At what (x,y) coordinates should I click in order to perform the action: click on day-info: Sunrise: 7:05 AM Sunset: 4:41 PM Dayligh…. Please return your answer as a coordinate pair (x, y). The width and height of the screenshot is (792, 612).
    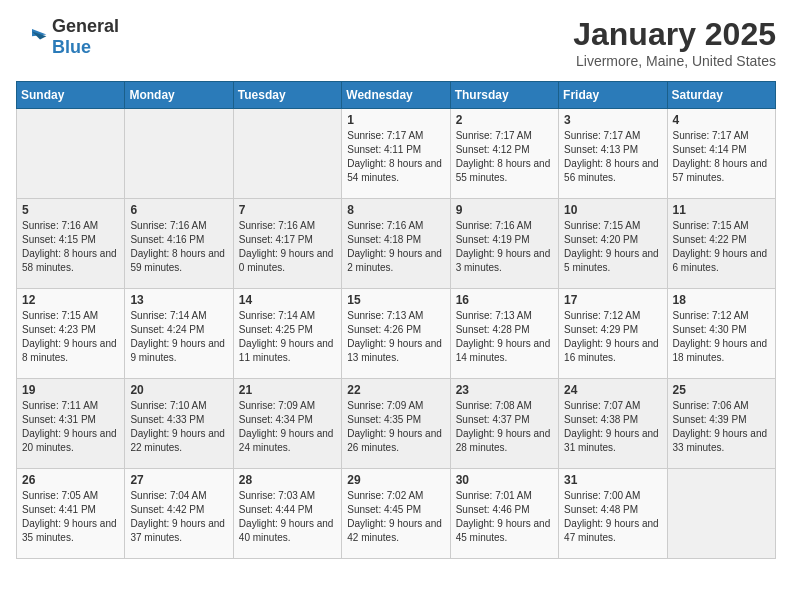
    Looking at the image, I should click on (70, 517).